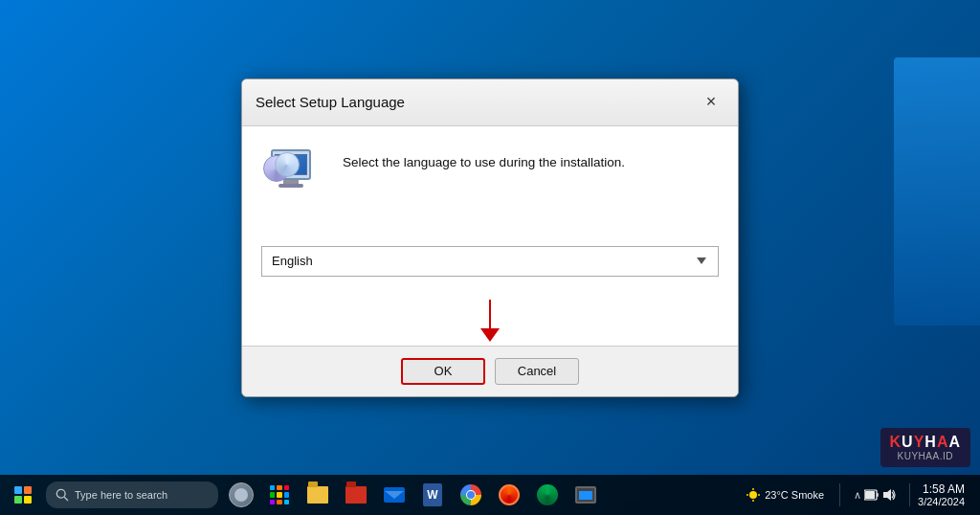 The image size is (980, 515). What do you see at coordinates (394, 495) in the screenshot?
I see `taskbar-mail-icon` at bounding box center [394, 495].